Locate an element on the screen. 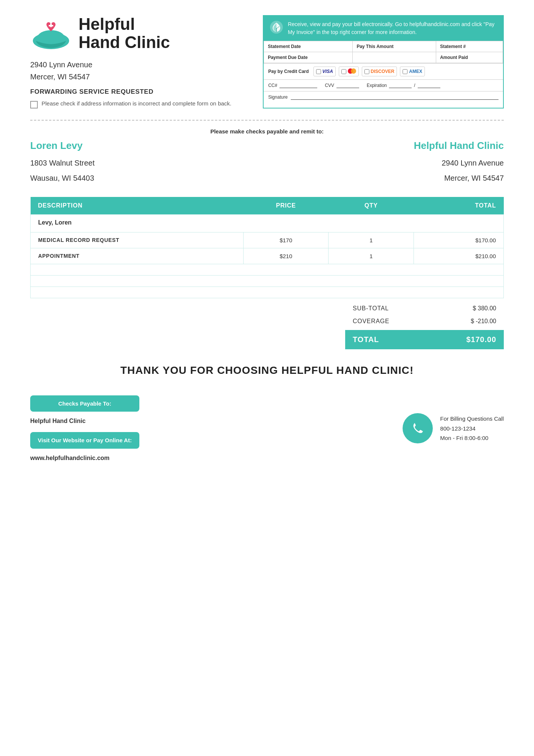  remit-note-row: Please make checks payable and remit to: is located at coordinates (267, 132).